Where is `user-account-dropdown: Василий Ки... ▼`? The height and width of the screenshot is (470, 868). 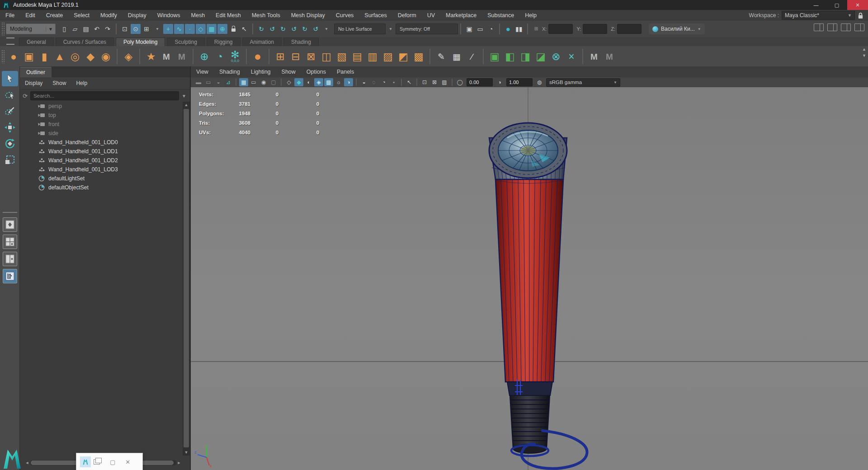
user-account-dropdown: Василий Ки... ▼ is located at coordinates (677, 29).